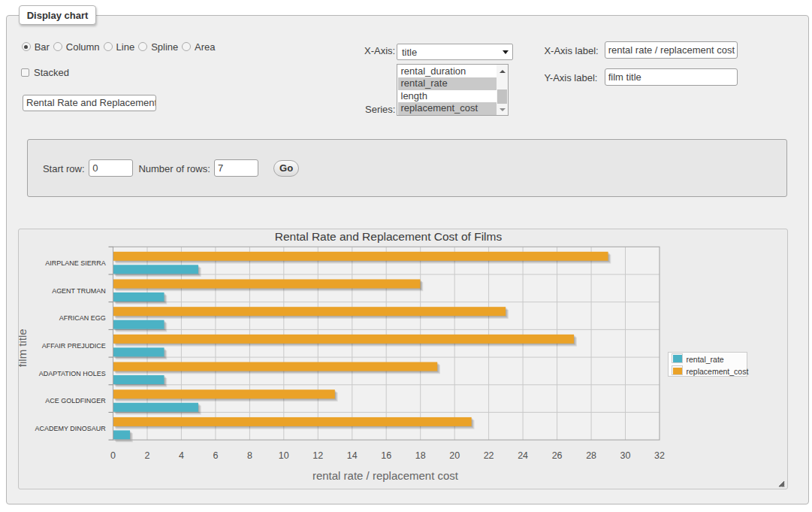 This screenshot has height=512, width=812. I want to click on svg-text: ACADEMY DINOSAUR, so click(71, 429).